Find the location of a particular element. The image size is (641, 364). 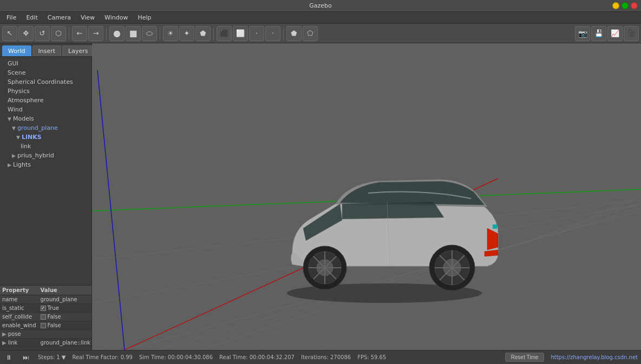

tool-align: ⬝ is located at coordinates (257, 34).